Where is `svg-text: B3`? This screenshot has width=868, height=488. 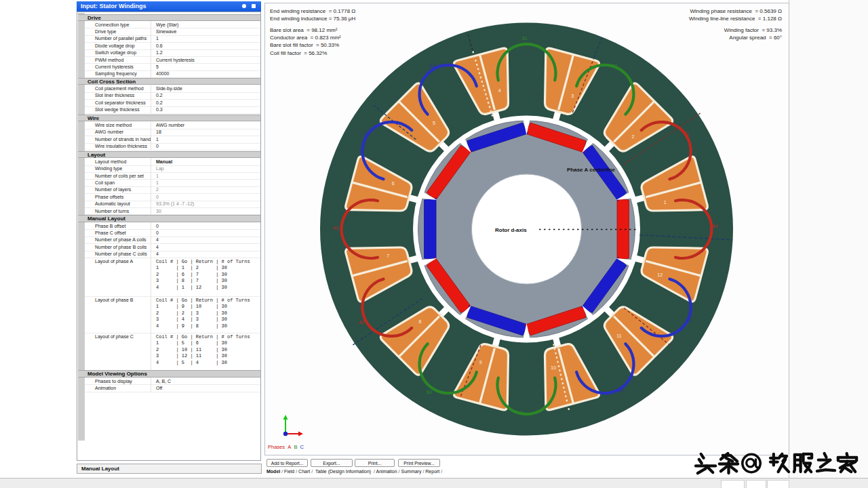
svg-text: B3 is located at coordinates (429, 392).